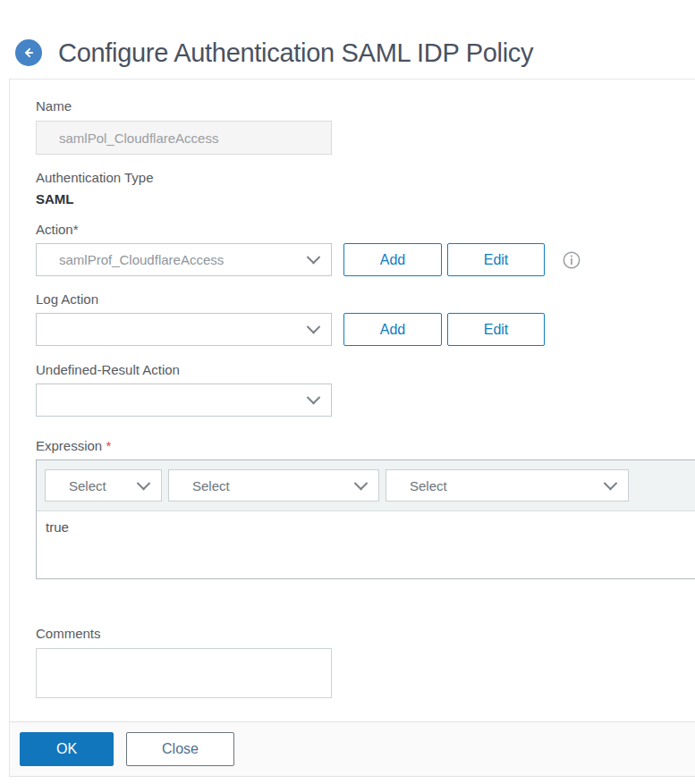  What do you see at coordinates (572, 260) in the screenshot?
I see `action-info-button` at bounding box center [572, 260].